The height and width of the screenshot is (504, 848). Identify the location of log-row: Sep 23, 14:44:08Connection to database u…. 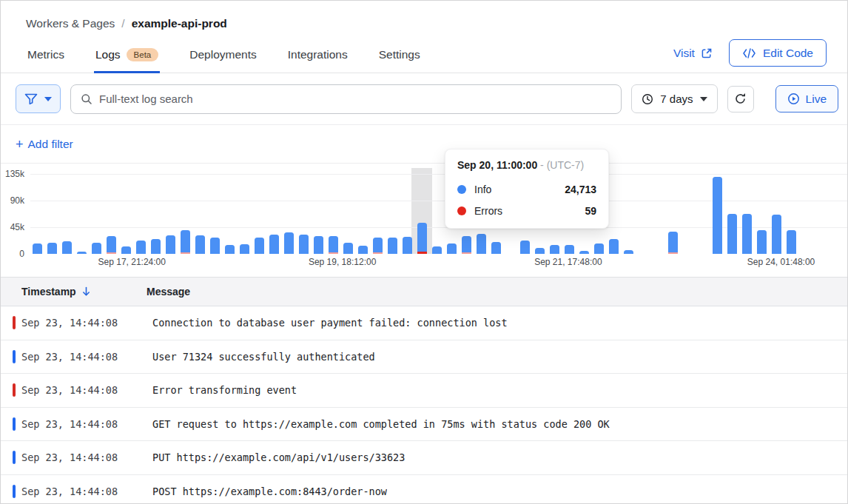
(424, 323).